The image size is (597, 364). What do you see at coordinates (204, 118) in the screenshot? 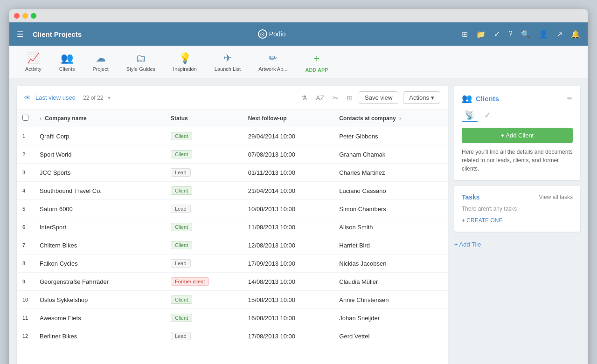
I see `col-header-status: Status` at bounding box center [204, 118].